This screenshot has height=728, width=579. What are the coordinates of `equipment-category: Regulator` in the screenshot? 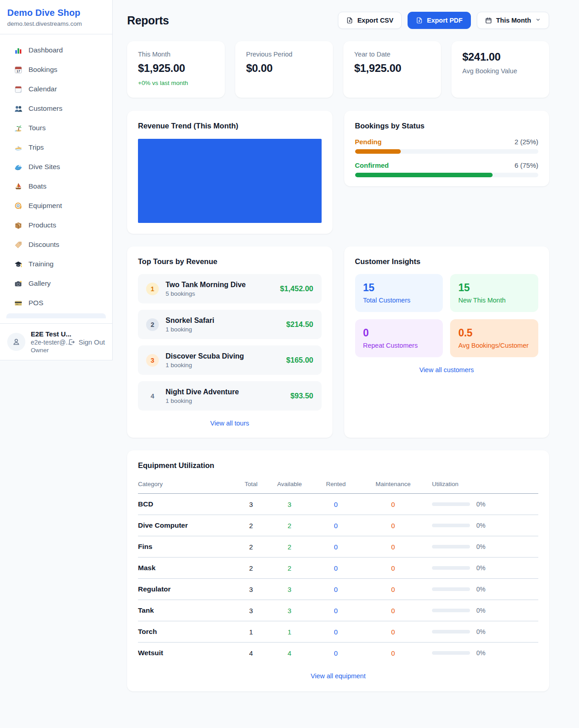 It's located at (186, 590).